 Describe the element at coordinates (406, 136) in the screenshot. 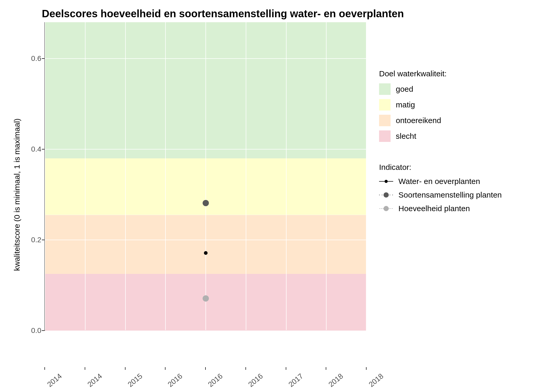

I see `legend-label: slecht` at that location.